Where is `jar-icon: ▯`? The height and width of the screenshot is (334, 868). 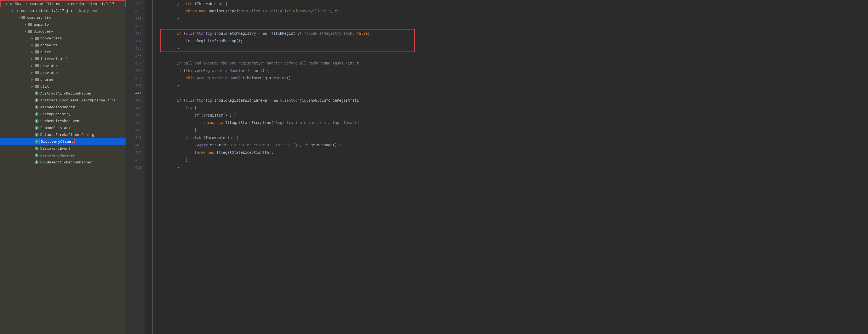 jar-icon: ▯ is located at coordinates (17, 11).